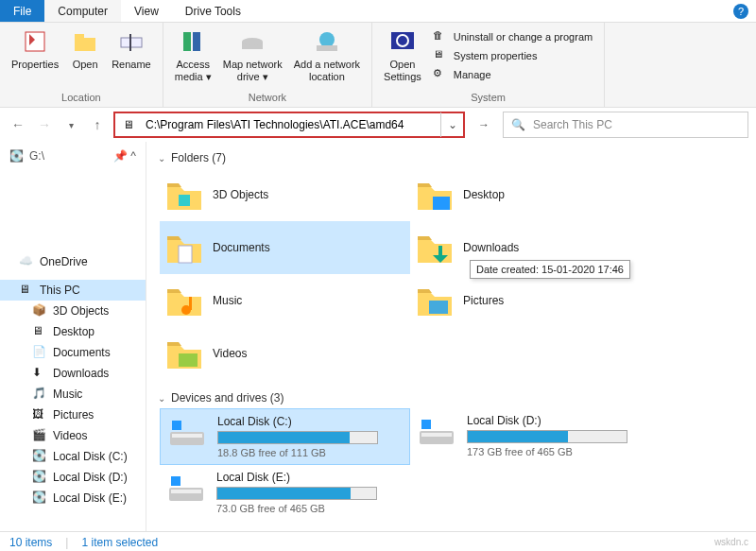  Describe the element at coordinates (489, 64) in the screenshot. I see `ribbon-group-system: Open Settings 🗑Uninstall or change a pro…` at that location.